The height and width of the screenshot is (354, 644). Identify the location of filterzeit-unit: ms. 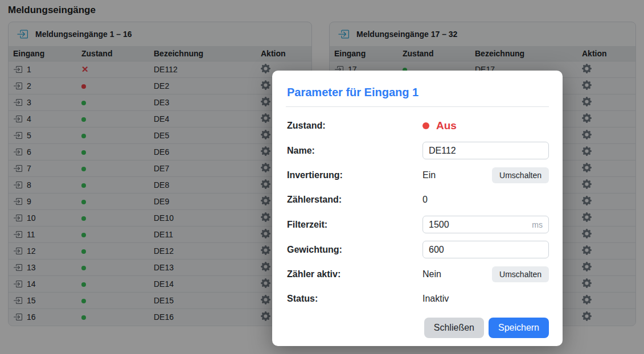
(538, 225).